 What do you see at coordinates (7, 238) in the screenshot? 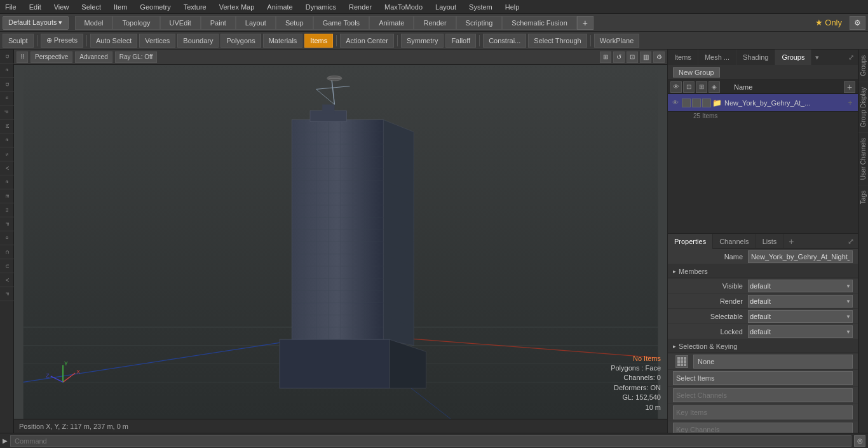
I see `sidebar-item-14: o` at bounding box center [7, 238].